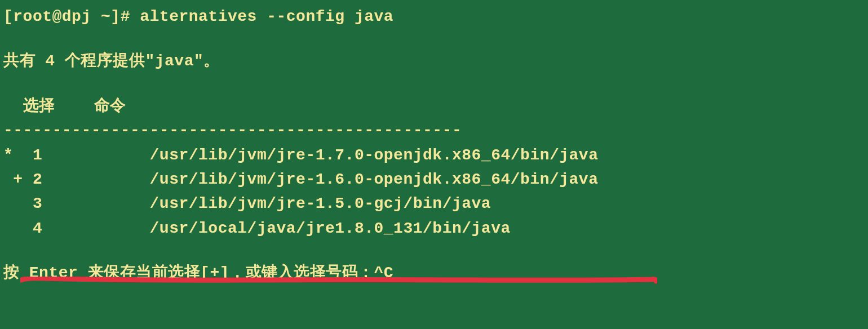 This screenshot has width=868, height=329. I want to click on shell-prompt: [root@dpj ~]#, so click(67, 17).